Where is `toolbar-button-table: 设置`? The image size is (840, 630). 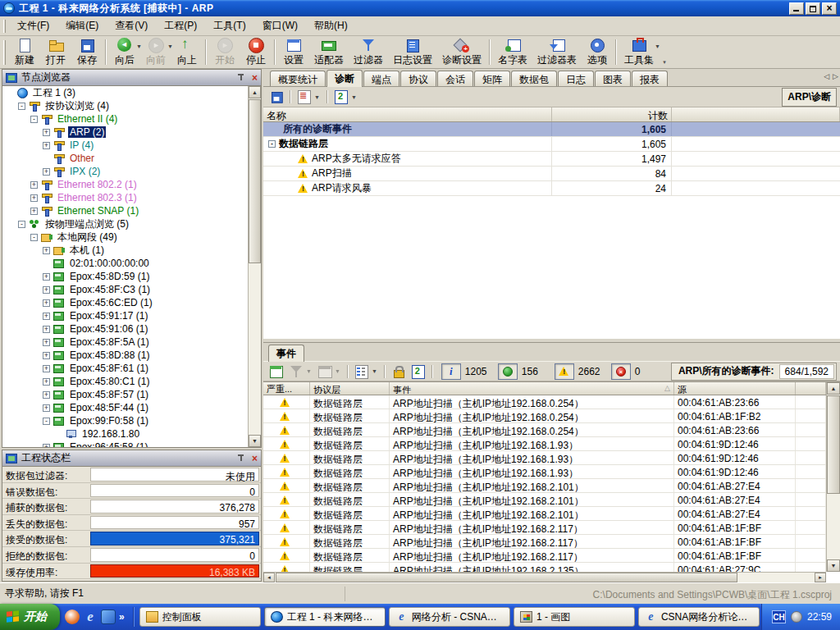
toolbar-button-table: 设置 is located at coordinates (294, 52).